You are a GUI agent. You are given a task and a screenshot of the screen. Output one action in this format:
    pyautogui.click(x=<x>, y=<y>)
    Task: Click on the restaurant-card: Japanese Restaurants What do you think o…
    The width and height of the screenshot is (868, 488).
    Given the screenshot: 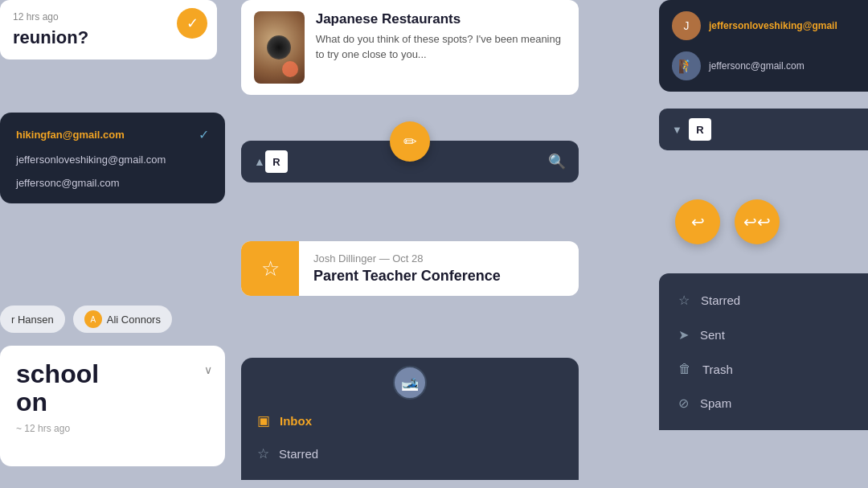 What is the action you would take?
    pyautogui.click(x=410, y=47)
    